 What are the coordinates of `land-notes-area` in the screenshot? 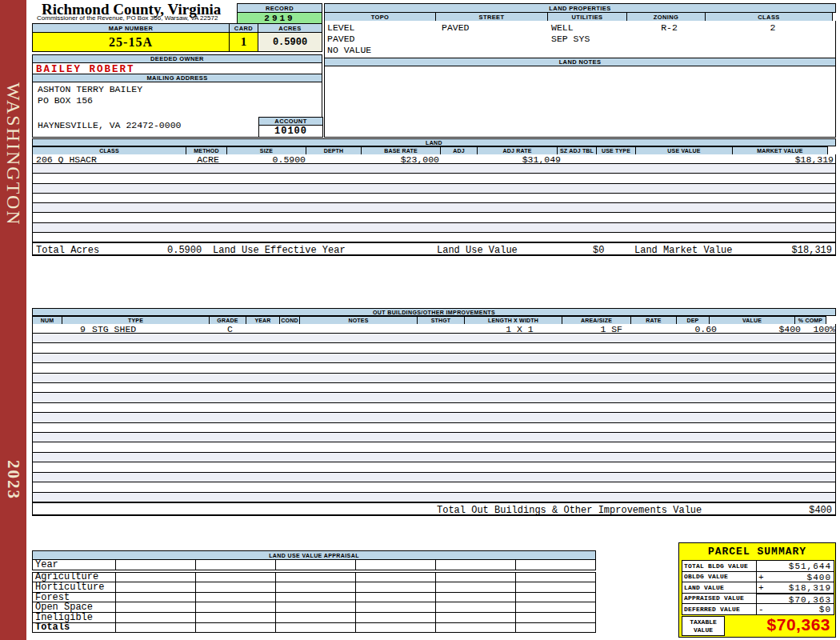 It's located at (580, 102).